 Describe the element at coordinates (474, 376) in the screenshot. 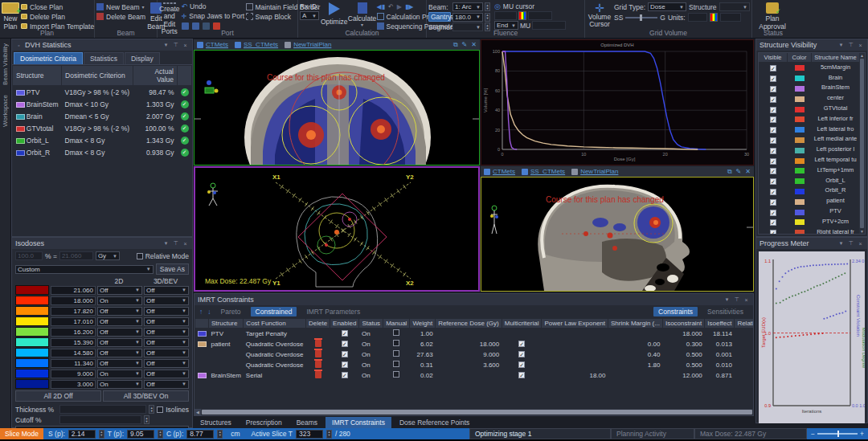

I see `imrt-constraint-row: BrainStemSerial✓On0.02✓18.0012.0000.871` at that location.